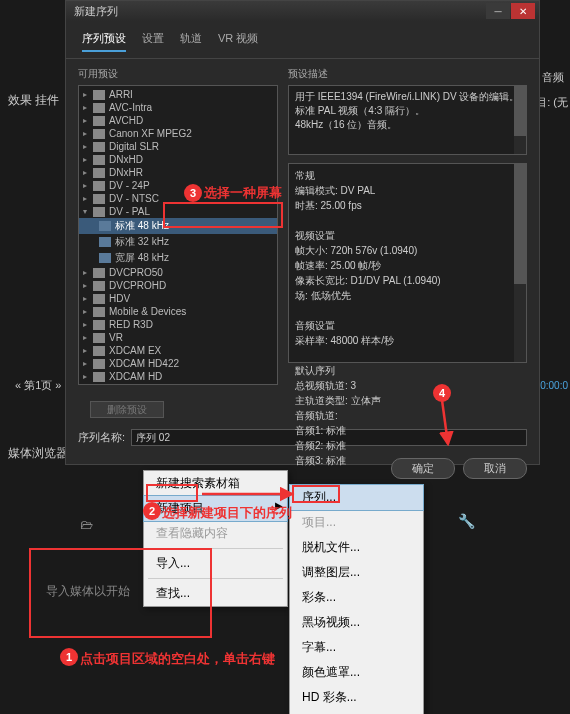 The image size is (570, 714). I want to click on wrench-icon: 🔧, so click(466, 521).